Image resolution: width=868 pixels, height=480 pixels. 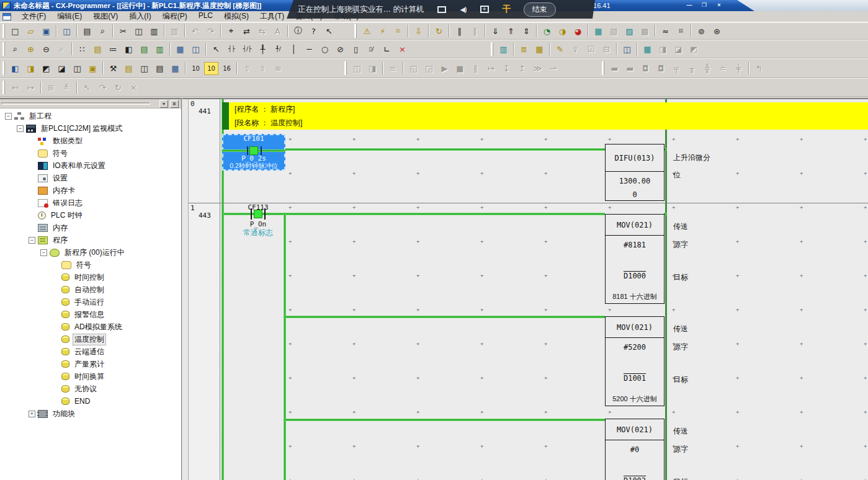 What do you see at coordinates (91, 190) in the screenshot?
I see `tree-item-memory-card: 内存卡` at bounding box center [91, 190].